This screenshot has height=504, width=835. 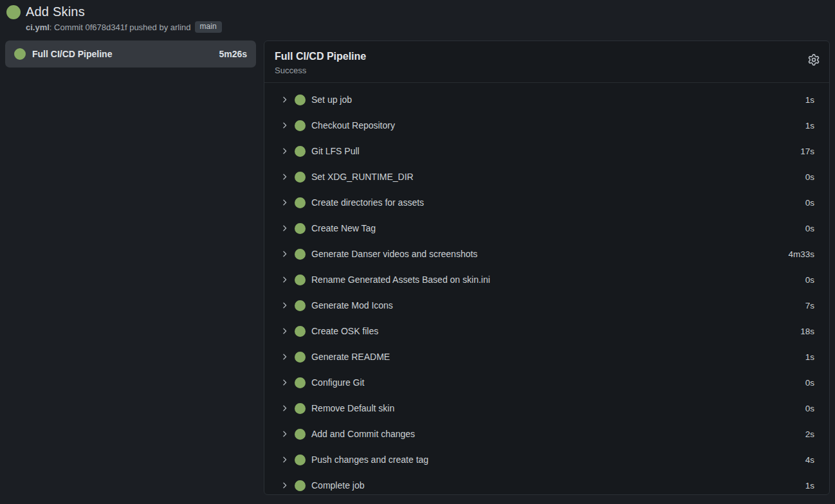 I want to click on step-row: Push changes and create tag 4s, so click(x=547, y=460).